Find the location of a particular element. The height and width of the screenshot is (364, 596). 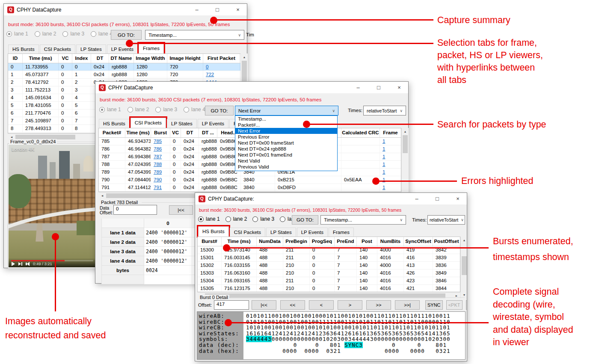

bursts-table-vscrollbar: ▲ ▼ is located at coordinates (464, 267).